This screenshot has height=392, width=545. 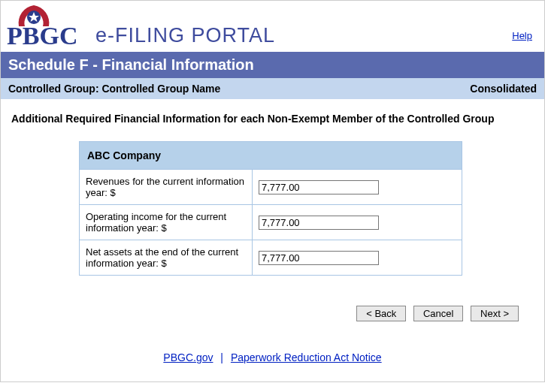 I want to click on operating-income-input, so click(x=319, y=222).